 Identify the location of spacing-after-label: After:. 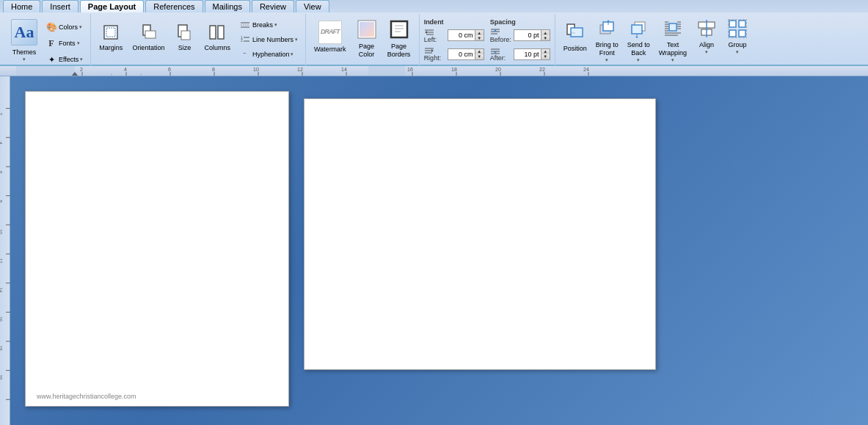
(501, 54).